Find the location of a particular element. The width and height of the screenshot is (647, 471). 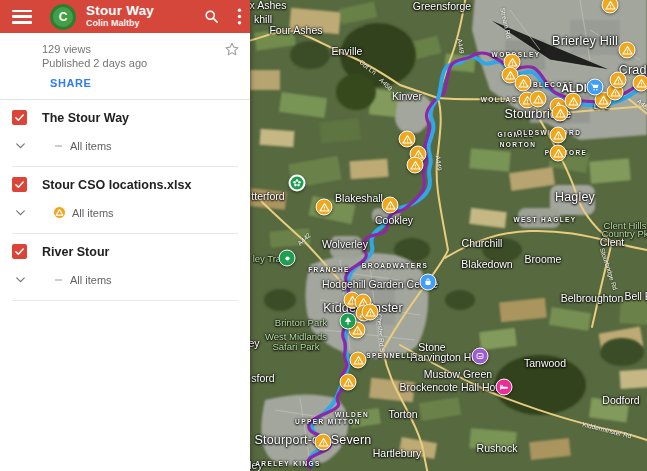

trail-point-marker is located at coordinates (288, 258).